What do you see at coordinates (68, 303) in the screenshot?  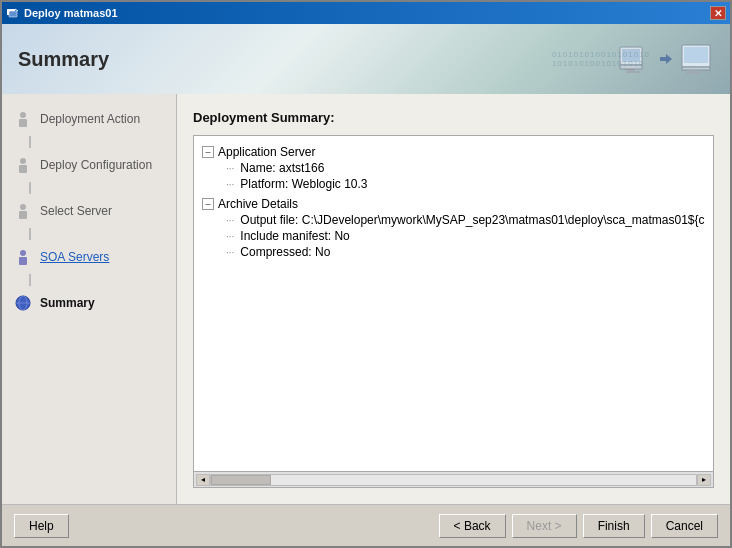 I see `sidebar-label-summary: Summary` at bounding box center [68, 303].